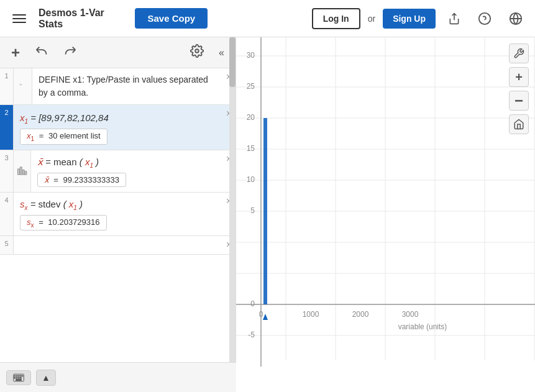 This screenshot has height=392, width=535. Describe the element at coordinates (97, 162) in the screenshot. I see `mean-paren2: )` at that location.